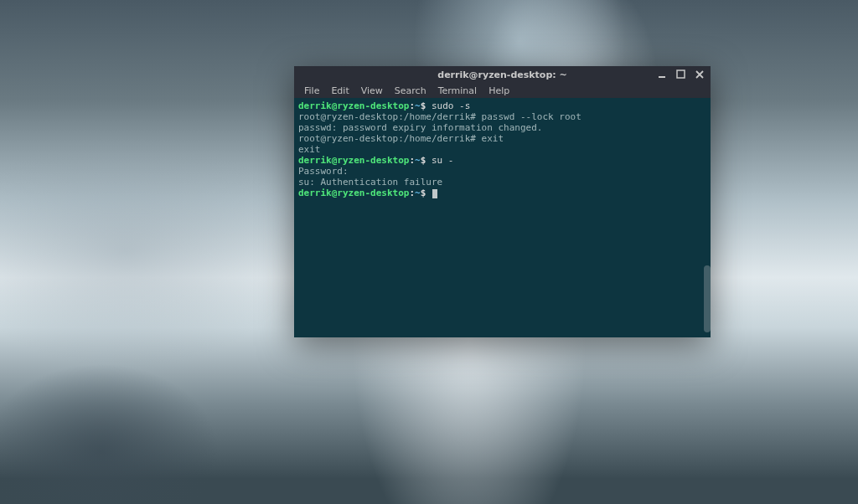  I want to click on menu-help: Help, so click(499, 90).